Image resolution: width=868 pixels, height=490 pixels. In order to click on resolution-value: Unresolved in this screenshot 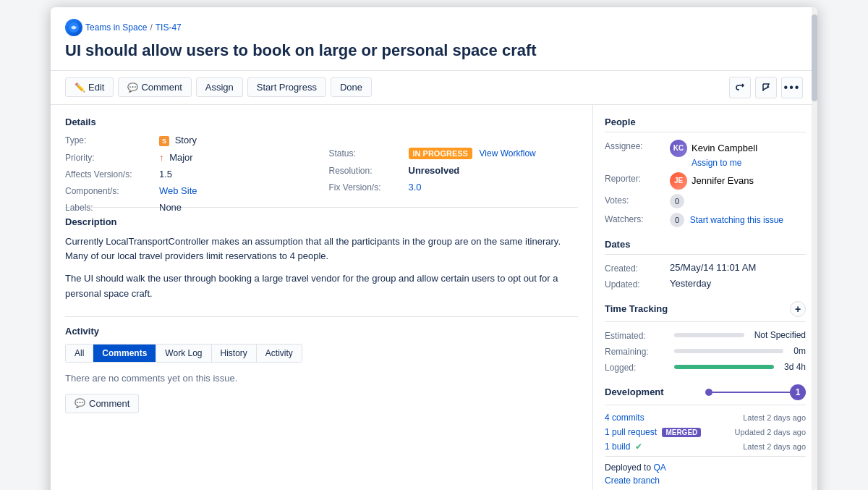, I will do `click(493, 171)`.